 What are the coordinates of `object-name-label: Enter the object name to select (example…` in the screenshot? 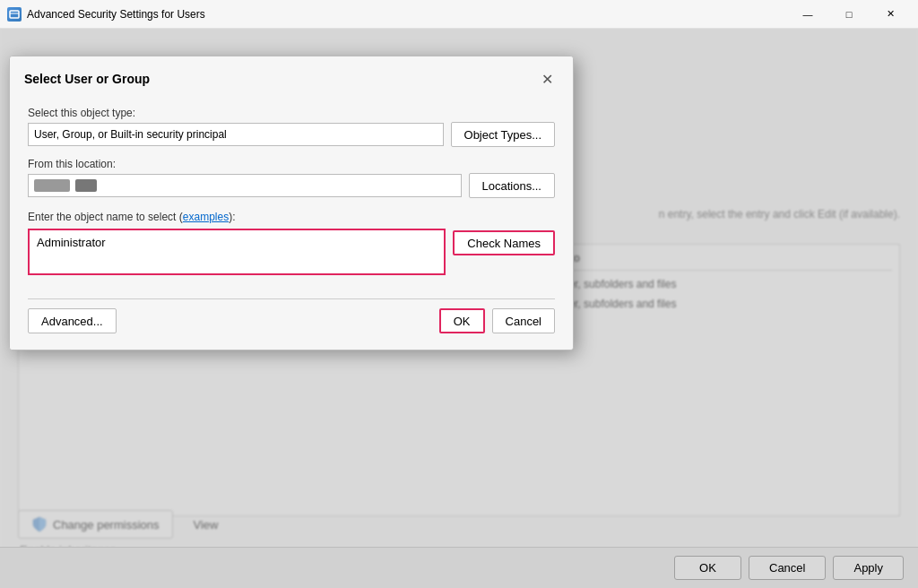 It's located at (291, 217).